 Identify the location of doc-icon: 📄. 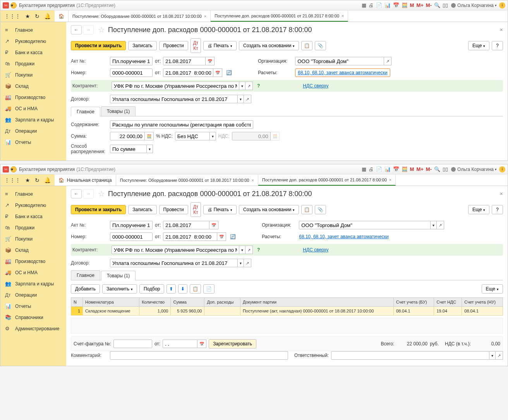
(379, 169).